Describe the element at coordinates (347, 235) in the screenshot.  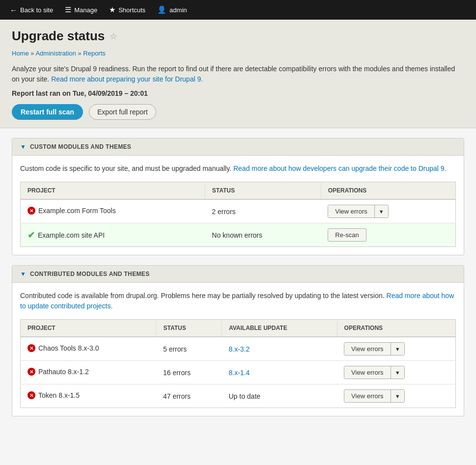
I see `rescan-button: Re-scan` at that location.